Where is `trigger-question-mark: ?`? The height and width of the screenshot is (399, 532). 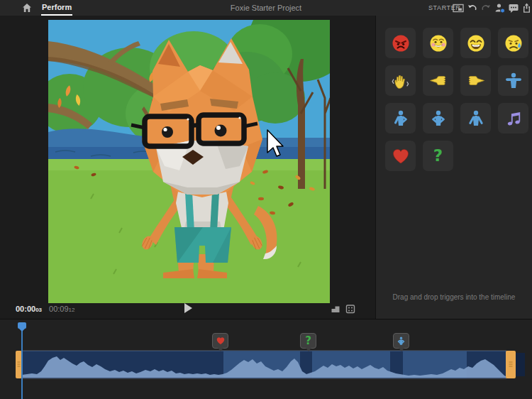 trigger-question-mark: ? is located at coordinates (438, 156).